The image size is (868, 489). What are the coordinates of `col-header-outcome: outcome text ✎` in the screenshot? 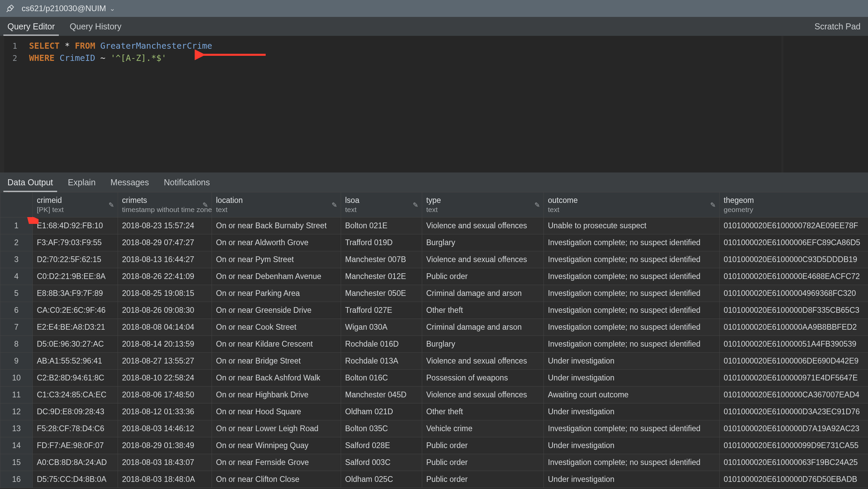 It's located at (632, 205).